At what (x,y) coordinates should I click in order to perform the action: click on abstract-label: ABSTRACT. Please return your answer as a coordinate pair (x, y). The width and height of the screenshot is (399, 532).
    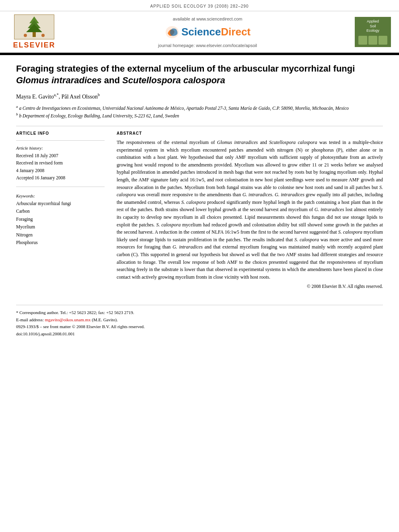
    Looking at the image, I should click on (250, 134).